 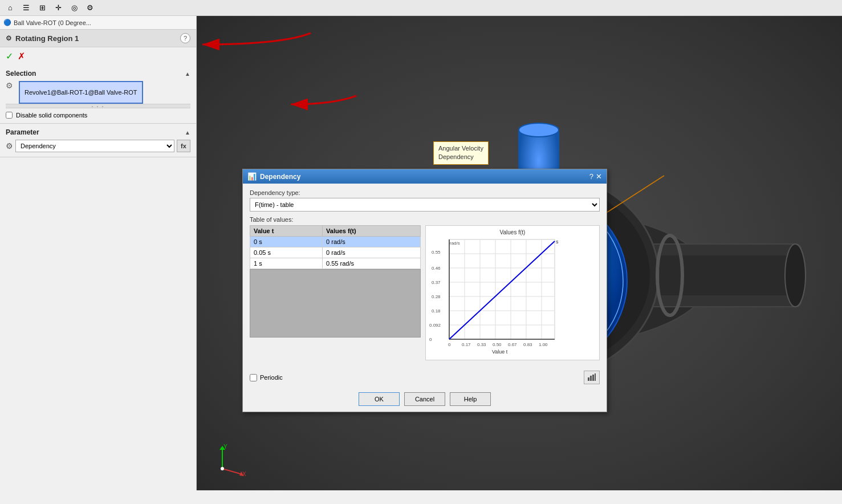 What do you see at coordinates (372, 253) in the screenshot?
I see `cell-ft-1: 0 rad/s` at bounding box center [372, 253].